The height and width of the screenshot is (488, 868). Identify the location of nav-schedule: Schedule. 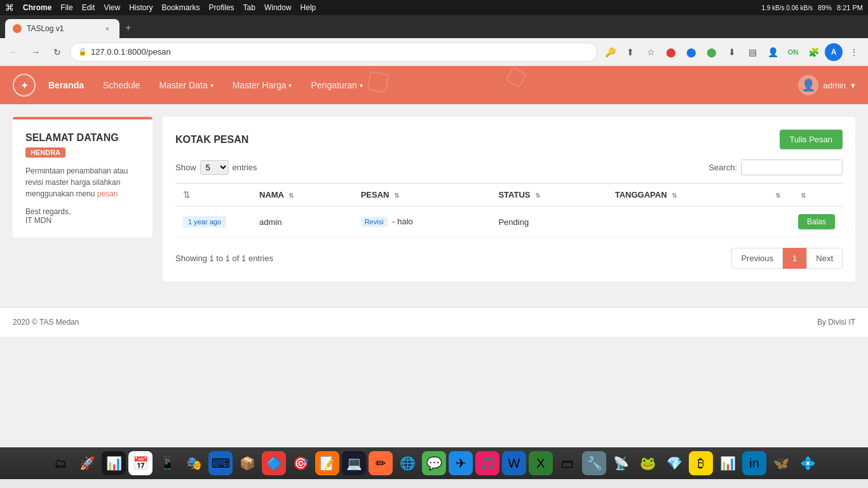
(121, 85).